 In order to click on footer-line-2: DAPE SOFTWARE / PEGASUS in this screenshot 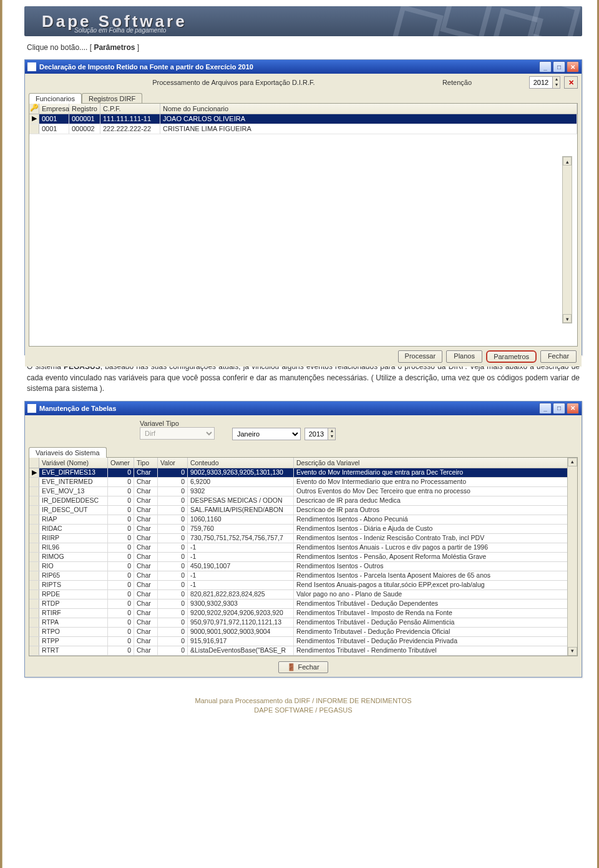, I will do `click(303, 711)`.